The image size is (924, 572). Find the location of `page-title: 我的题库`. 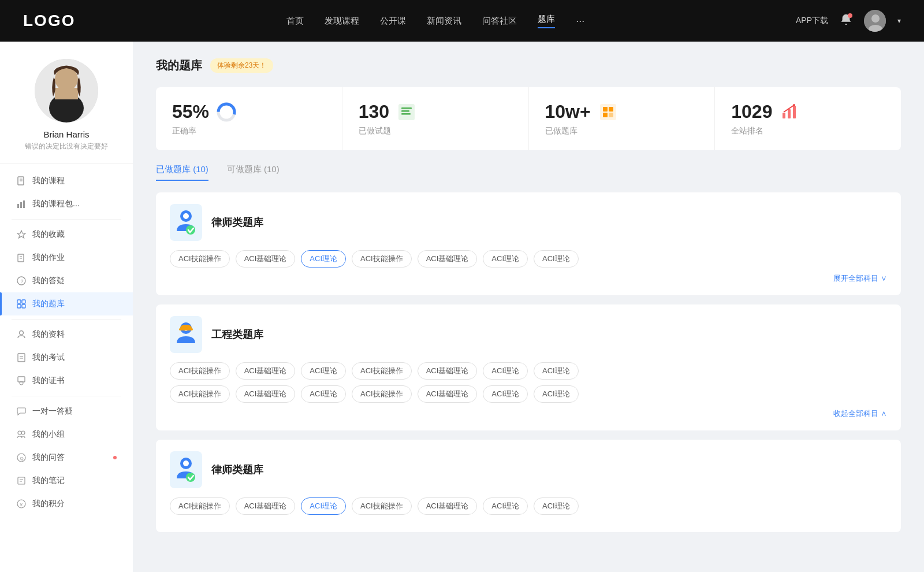

page-title: 我的题库 is located at coordinates (179, 66).